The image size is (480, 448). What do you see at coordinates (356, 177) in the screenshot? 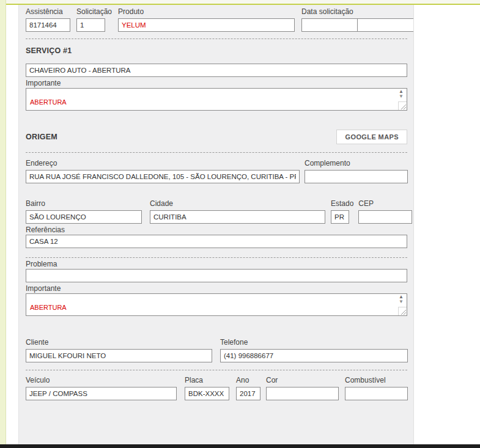
I see `complemento-input` at bounding box center [356, 177].